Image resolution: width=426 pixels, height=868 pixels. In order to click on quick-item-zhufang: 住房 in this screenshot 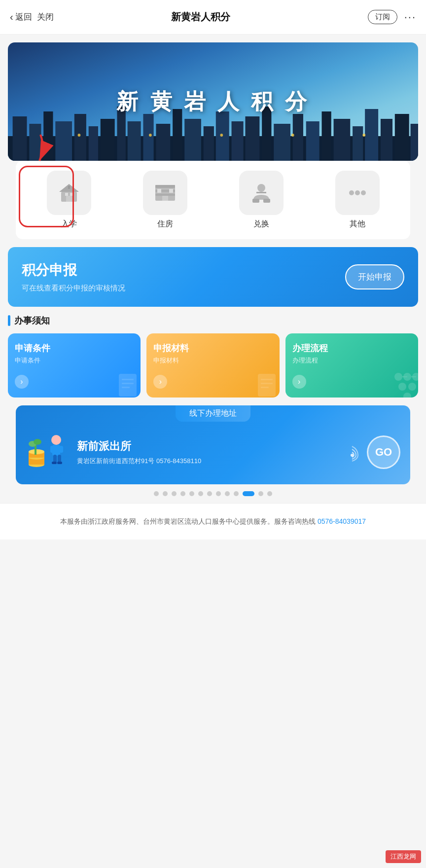, I will do `click(165, 200)`.